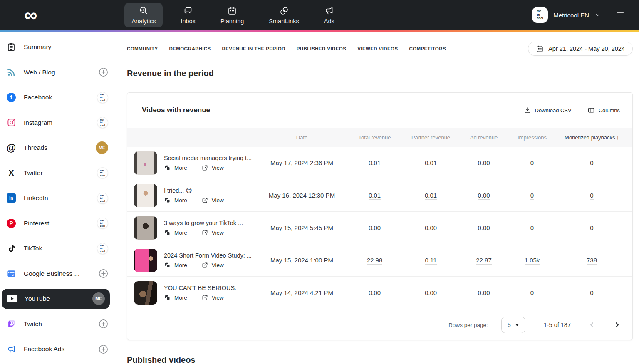 The width and height of the screenshot is (639, 364). What do you see at coordinates (431, 228) in the screenshot?
I see `partner-revenue-value: 0.00` at bounding box center [431, 228].